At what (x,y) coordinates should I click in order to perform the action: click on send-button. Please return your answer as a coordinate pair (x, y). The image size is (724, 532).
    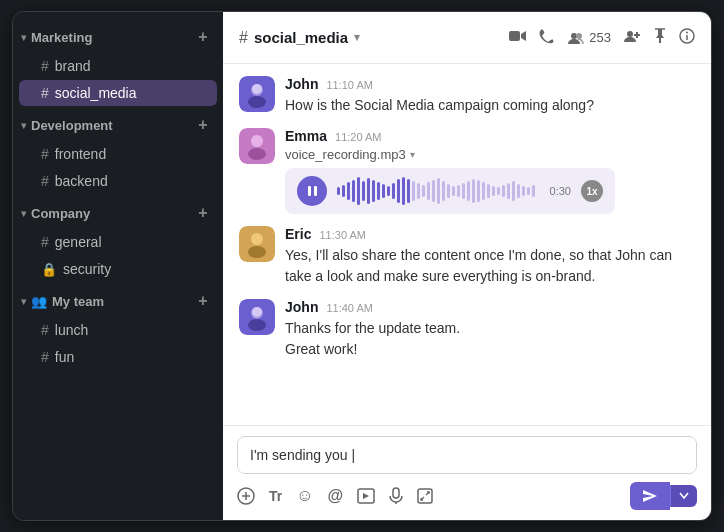
    Looking at the image, I should click on (650, 496).